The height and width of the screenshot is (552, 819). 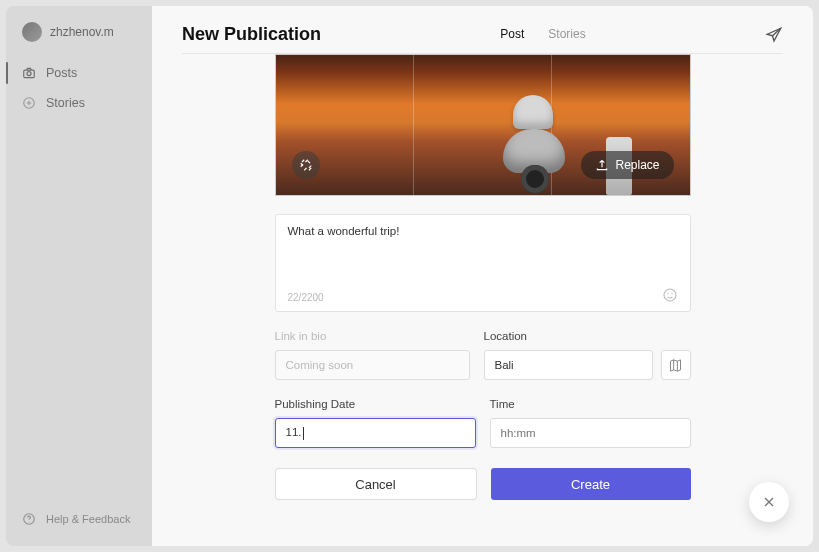 What do you see at coordinates (376, 484) in the screenshot?
I see `cancel-button: Cancel` at bounding box center [376, 484].